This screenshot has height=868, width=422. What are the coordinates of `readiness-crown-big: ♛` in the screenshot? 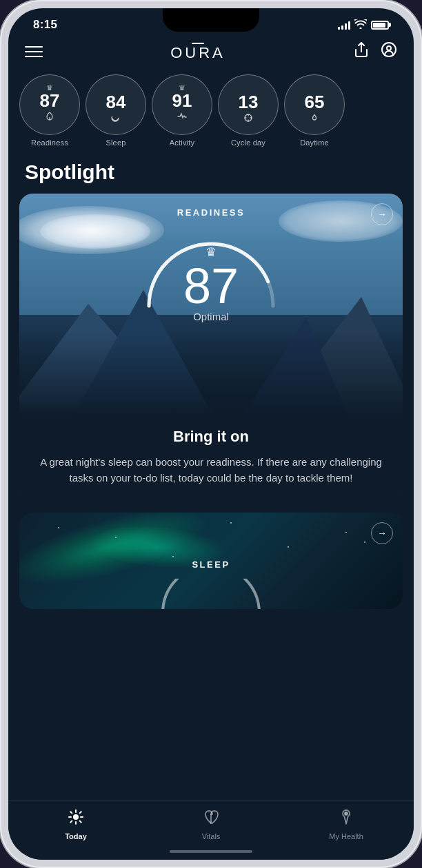 It's located at (211, 252).